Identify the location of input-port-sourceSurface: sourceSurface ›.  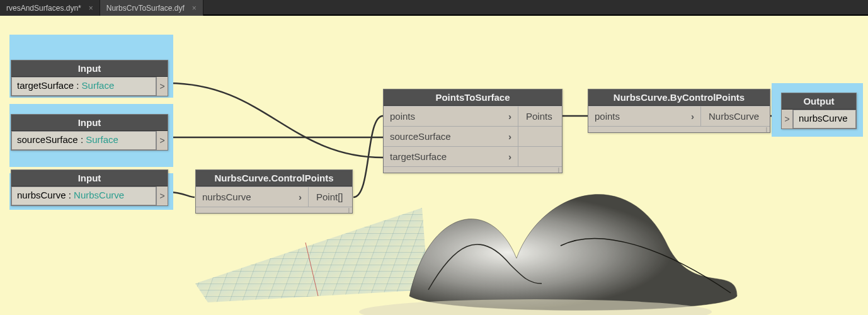
(451, 136).